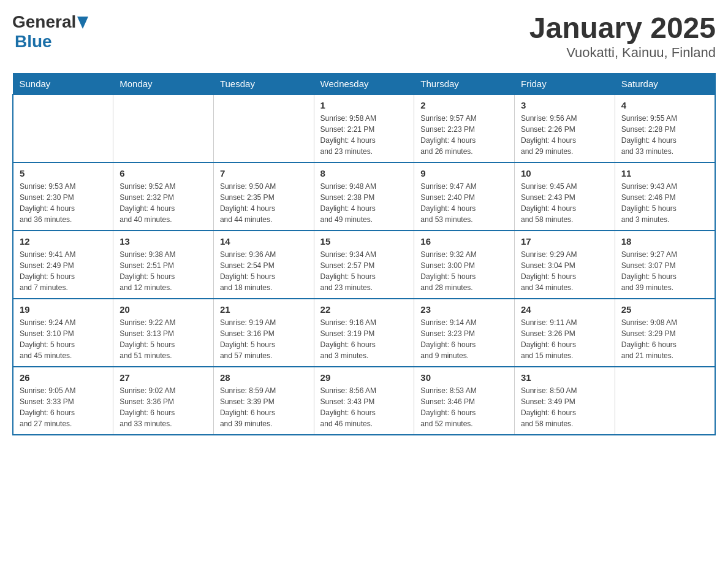 Image resolution: width=728 pixels, height=563 pixels. What do you see at coordinates (63, 332) in the screenshot?
I see `calendar-day-cell: 19Sunrise: 9:24 AM Sunset: 3:10 PM Dayli…` at bounding box center [63, 332].